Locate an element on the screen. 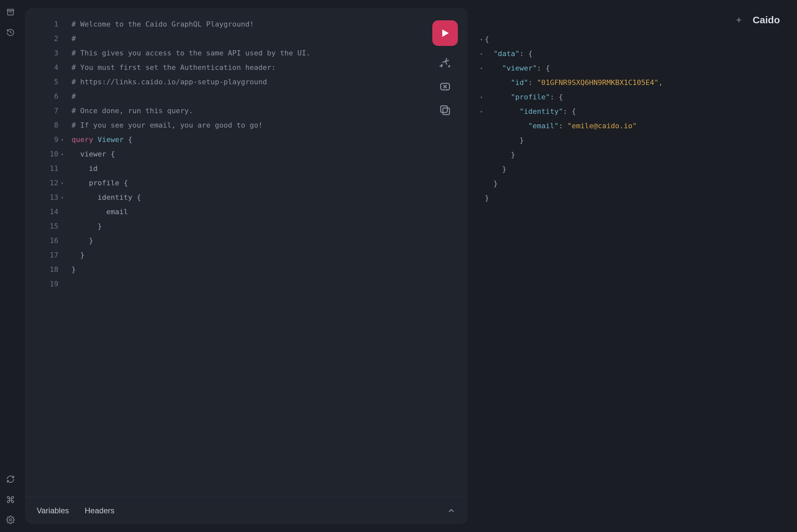 The width and height of the screenshot is (797, 532). json-line: ▾ "data": { is located at coordinates (628, 54).